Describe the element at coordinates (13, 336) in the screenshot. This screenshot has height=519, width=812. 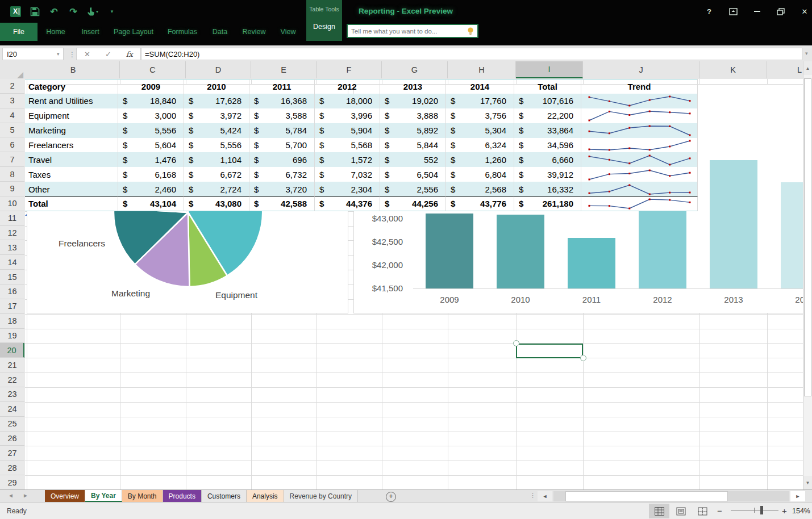
I see `row-header-19: 19` at that location.